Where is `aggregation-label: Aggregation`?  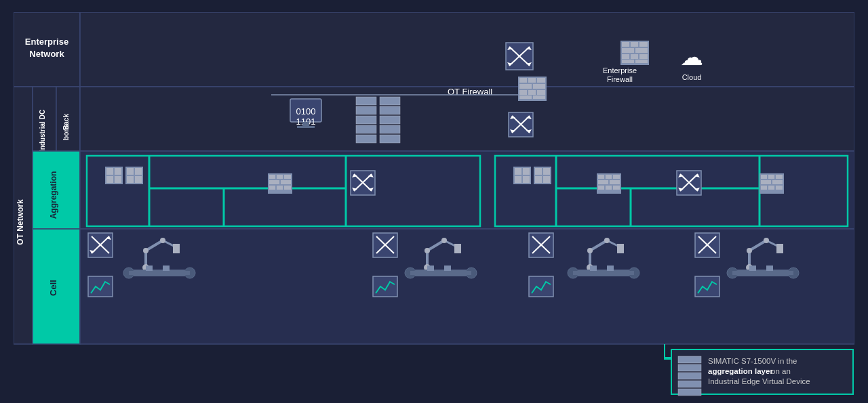 aggregation-label: Aggregation is located at coordinates (54, 195).